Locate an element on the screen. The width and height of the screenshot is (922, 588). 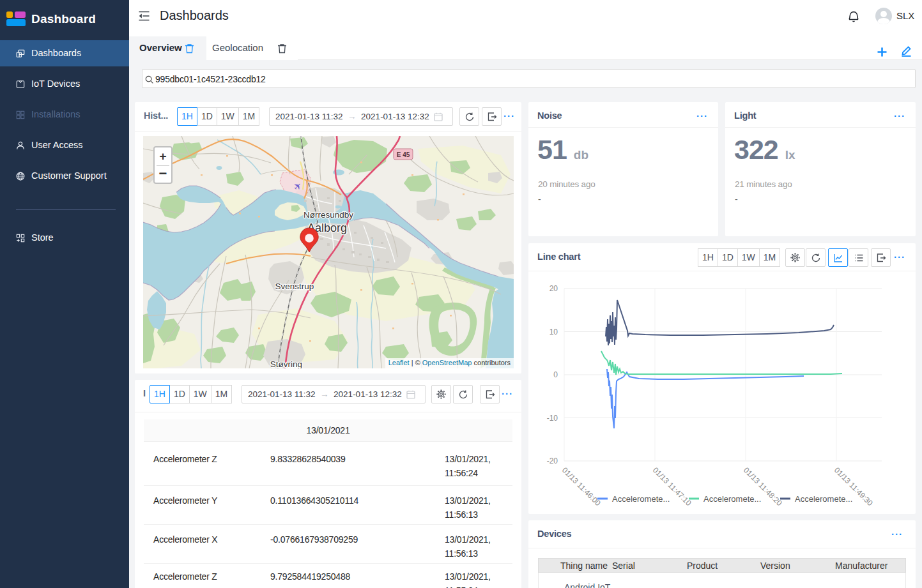
svg-text: 10 is located at coordinates (554, 332).